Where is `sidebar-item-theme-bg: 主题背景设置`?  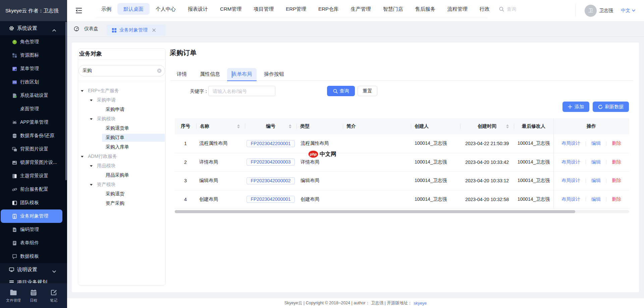
sidebar-item-theme-bg: 主题背景设置 is located at coordinates (34, 176).